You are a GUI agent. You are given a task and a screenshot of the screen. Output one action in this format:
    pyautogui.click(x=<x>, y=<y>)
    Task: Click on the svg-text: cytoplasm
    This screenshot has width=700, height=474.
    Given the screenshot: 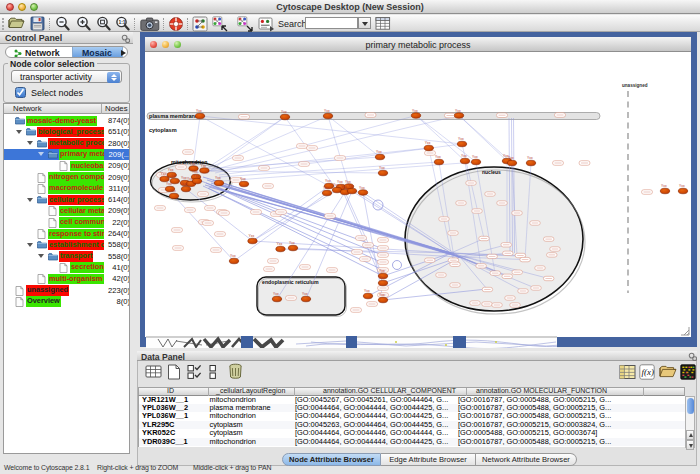 What is the action you would take?
    pyautogui.click(x=163, y=130)
    